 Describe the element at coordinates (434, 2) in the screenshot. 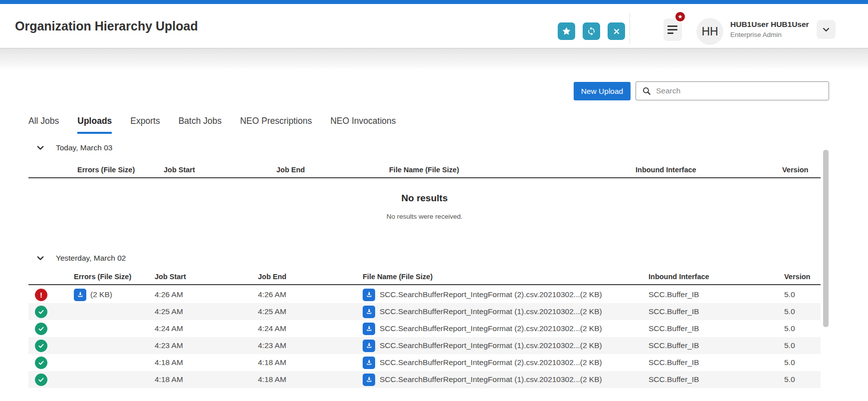

I see `top-accent-bar` at that location.